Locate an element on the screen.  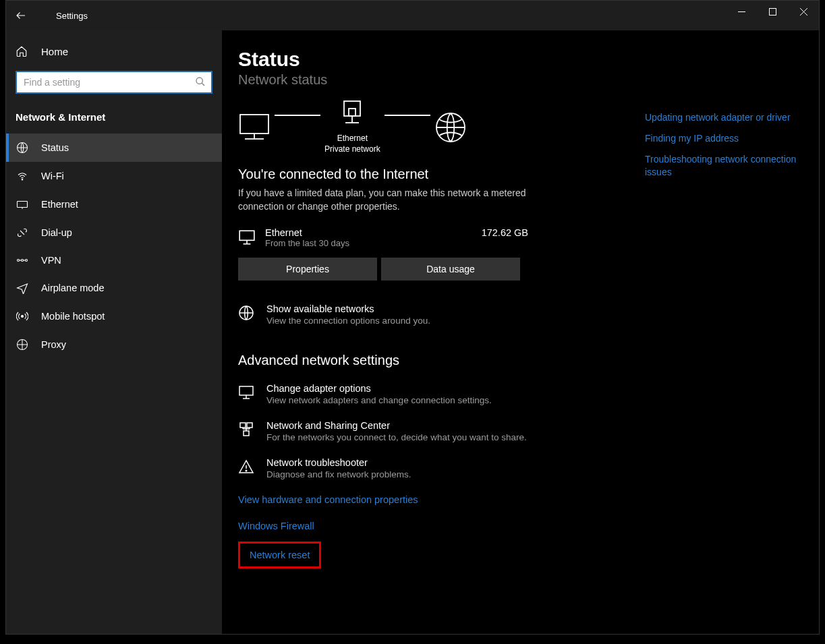
section-heading: Network status is located at coordinates (521, 80).